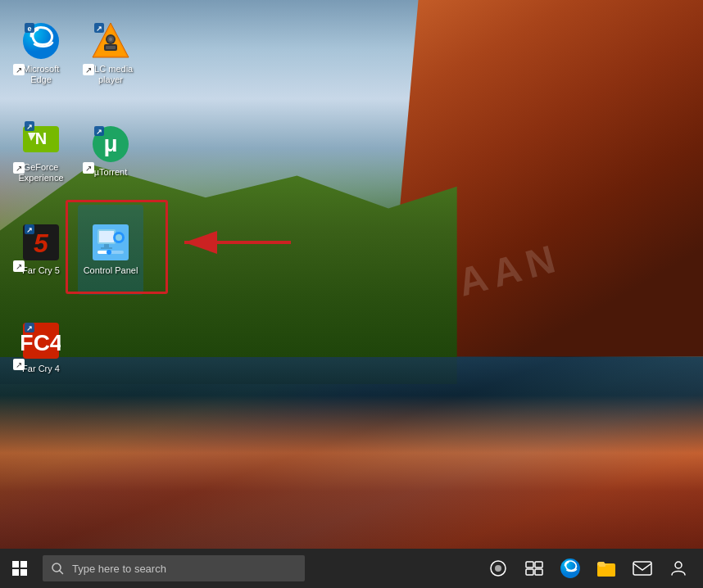 This screenshot has width=703, height=588. I want to click on taskbar-file-explorer-button, so click(606, 568).